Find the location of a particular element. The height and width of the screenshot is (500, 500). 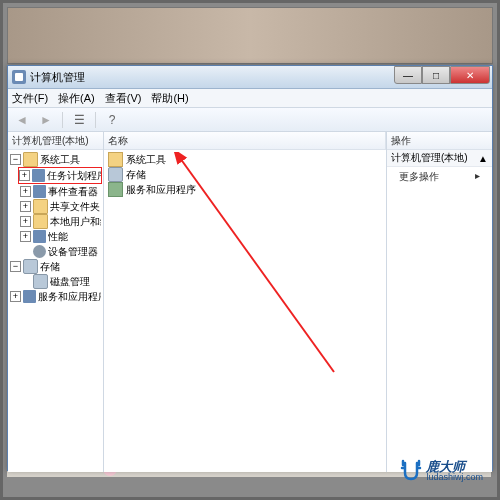

close-button: ✕ is located at coordinates (470, 75).